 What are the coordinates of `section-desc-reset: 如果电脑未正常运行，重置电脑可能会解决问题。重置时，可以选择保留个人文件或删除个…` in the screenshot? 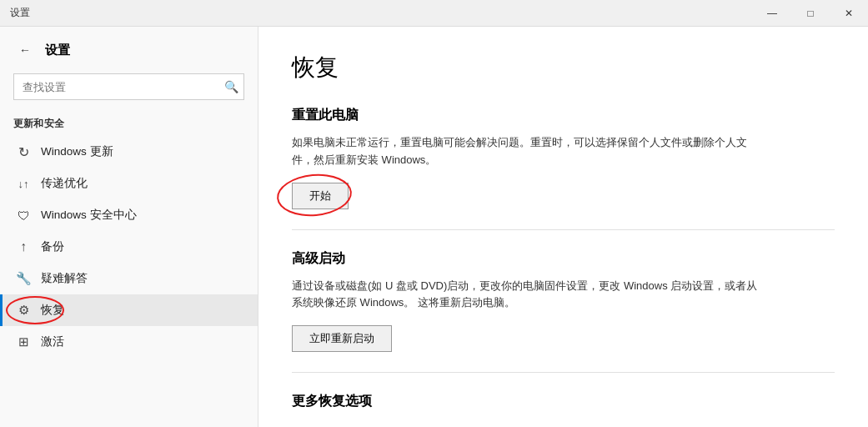 It's located at (525, 152).